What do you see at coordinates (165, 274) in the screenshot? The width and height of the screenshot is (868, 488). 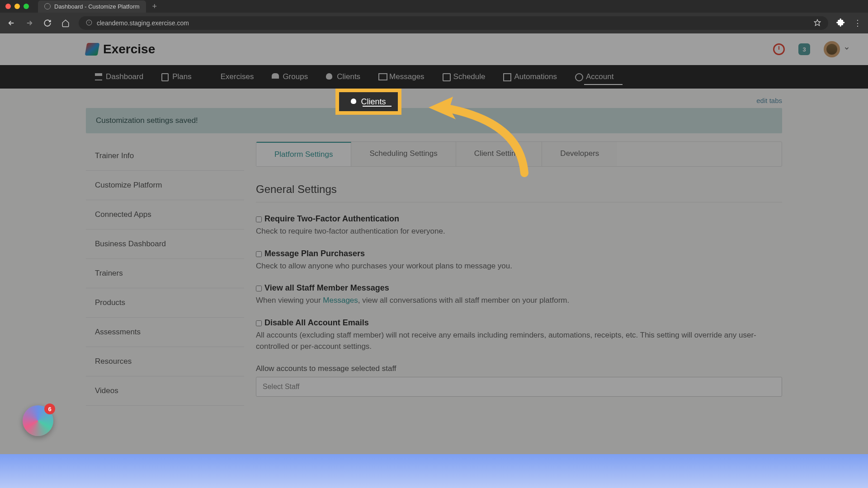 I see `sidebar-item-trainers: Trainers` at bounding box center [165, 274].